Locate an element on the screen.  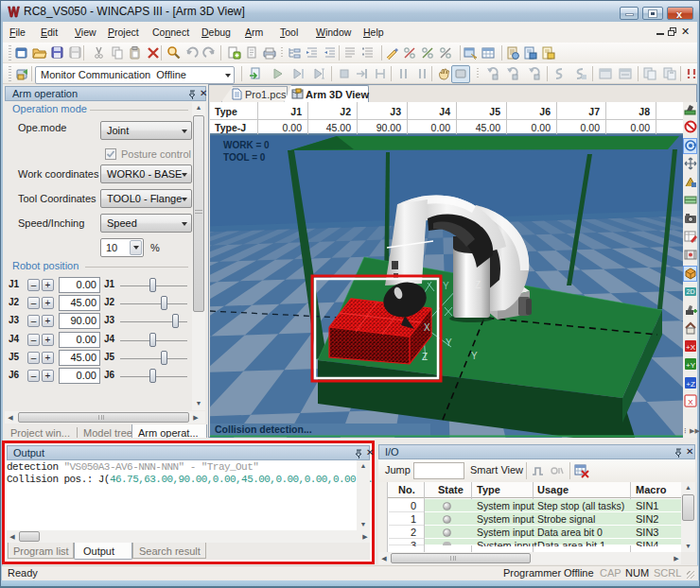
svg-text: Collision detection... is located at coordinates (263, 429).